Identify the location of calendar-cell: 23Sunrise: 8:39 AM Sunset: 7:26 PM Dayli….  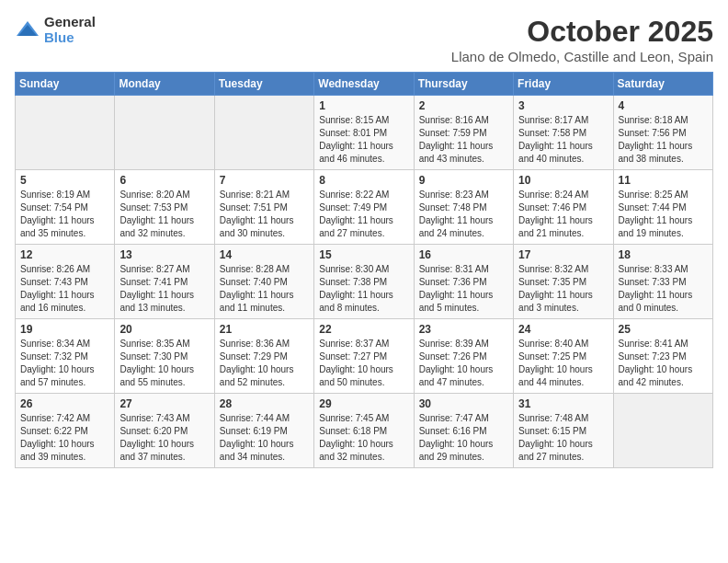
(463, 357).